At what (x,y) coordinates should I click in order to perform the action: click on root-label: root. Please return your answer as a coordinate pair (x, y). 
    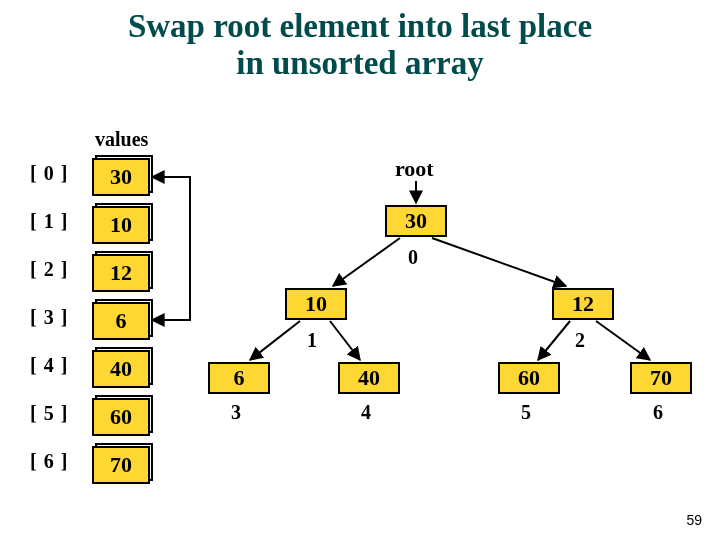
    Looking at the image, I should click on (414, 169).